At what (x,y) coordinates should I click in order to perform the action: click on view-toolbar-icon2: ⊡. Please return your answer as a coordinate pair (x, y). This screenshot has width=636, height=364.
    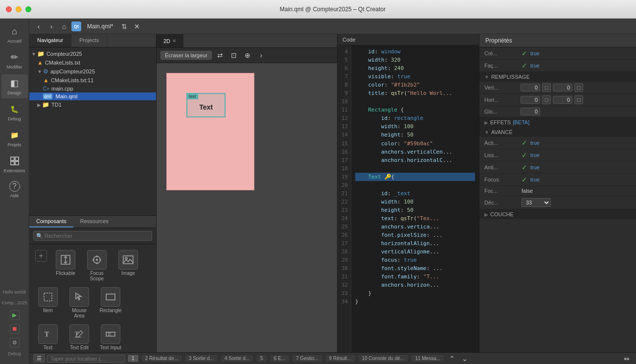
    Looking at the image, I should click on (234, 55).